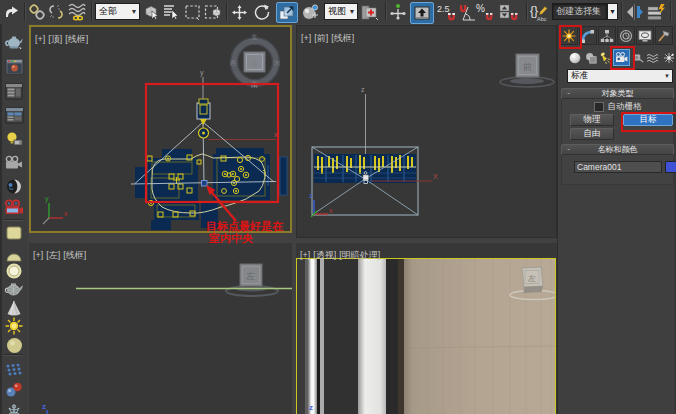 Image resolution: width=676 pixels, height=414 pixels. Describe the element at coordinates (588, 36) in the screenshot. I see `tab-modify` at that location.